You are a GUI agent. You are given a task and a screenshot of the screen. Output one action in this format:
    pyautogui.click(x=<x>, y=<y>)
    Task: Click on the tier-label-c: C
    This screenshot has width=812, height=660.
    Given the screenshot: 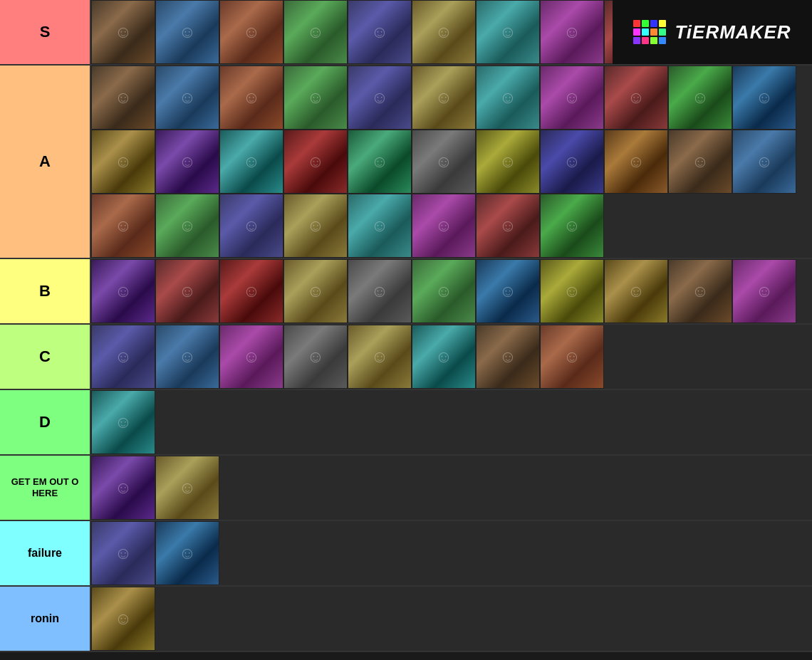 What is the action you would take?
    pyautogui.click(x=45, y=357)
    